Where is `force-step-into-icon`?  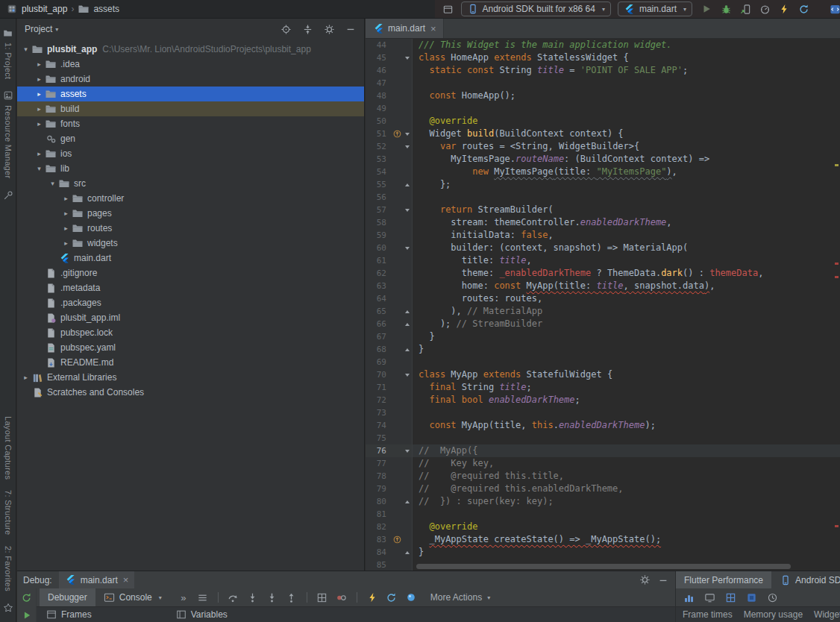
force-step-into-icon is located at coordinates (272, 597).